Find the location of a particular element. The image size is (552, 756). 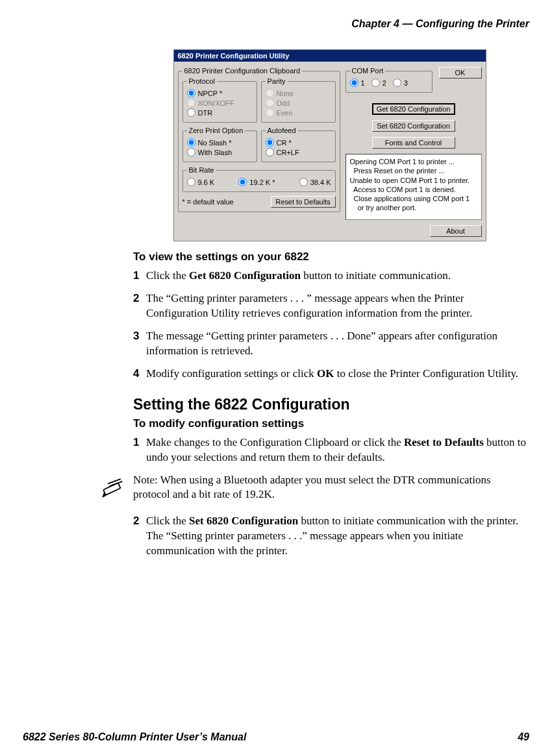

zero-withslash-label: With Slash is located at coordinates (216, 152).